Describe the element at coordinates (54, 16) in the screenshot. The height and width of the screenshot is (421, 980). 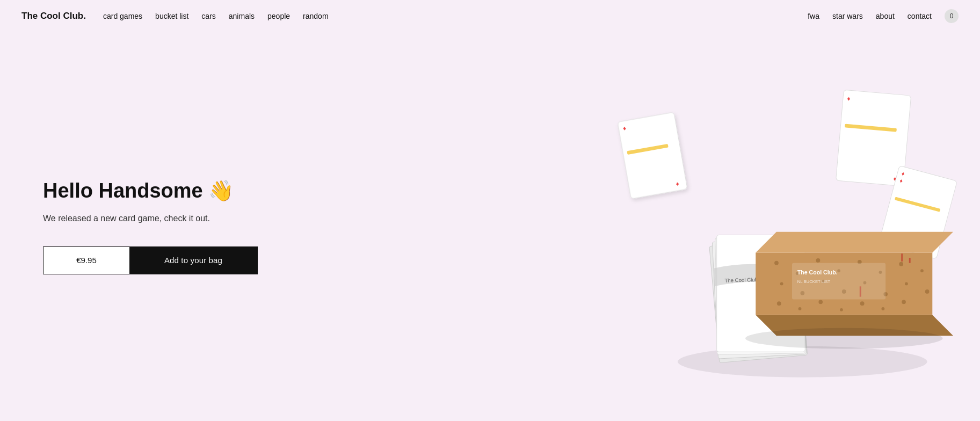
I see `site-logo: The Cool Club.` at that location.